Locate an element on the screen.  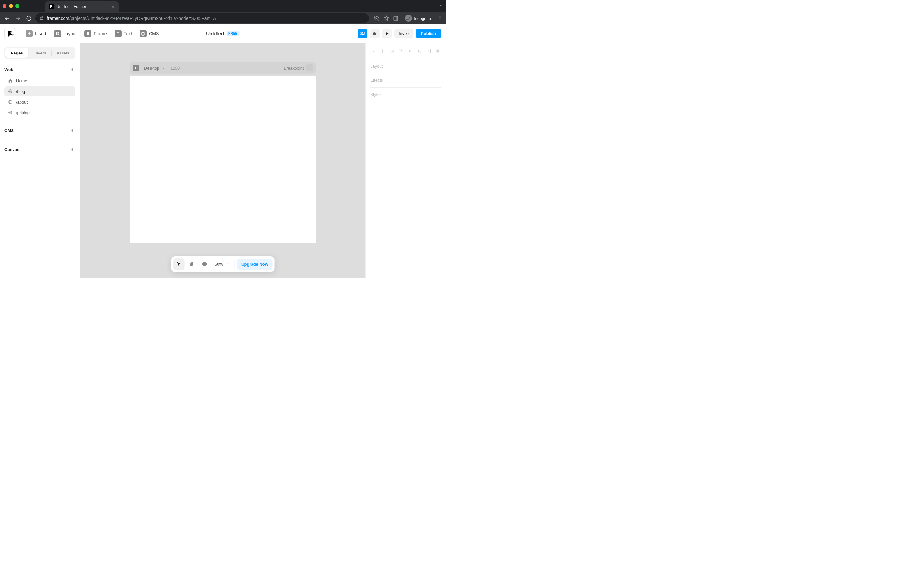
frame-button: Frame is located at coordinates (95, 34).